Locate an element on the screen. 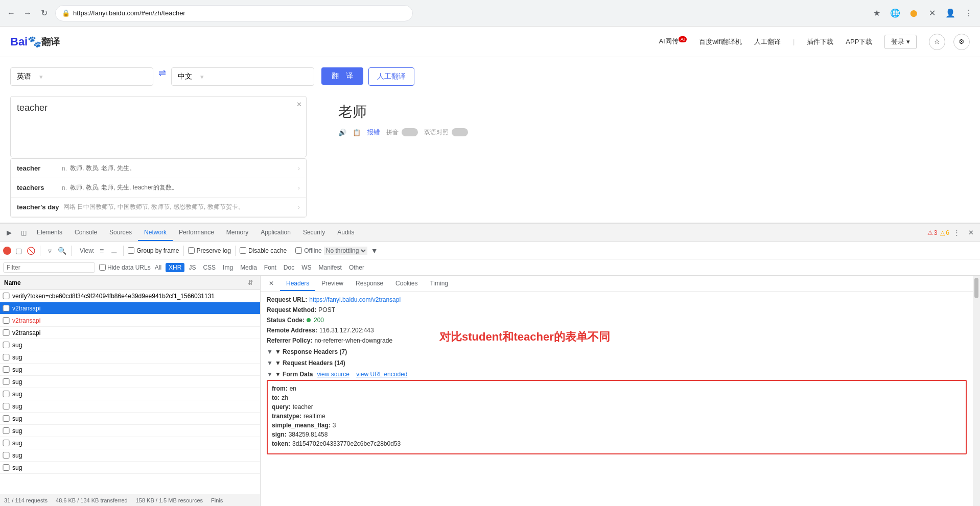 This screenshot has height=506, width=980. wifi-translator-link: 百度wifi翻译机 is located at coordinates (720, 42).